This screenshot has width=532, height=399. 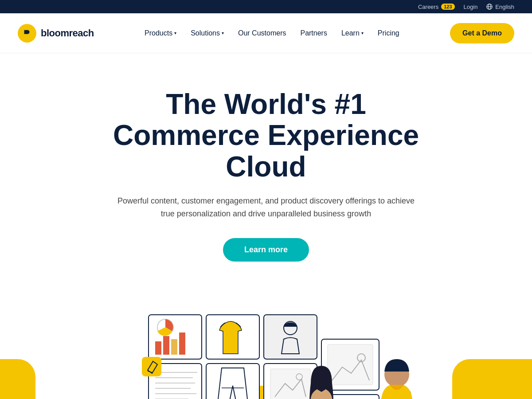 I want to click on nav-links: Products ▾ Solutions ▾ Our Customers Par…, so click(x=272, y=33).